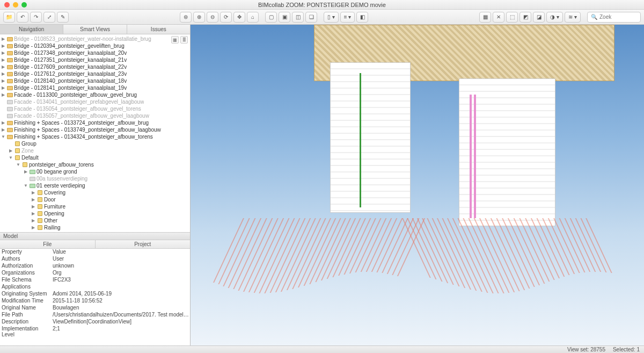 This screenshot has height=353, width=644. Describe the element at coordinates (186, 17) in the screenshot. I see `zoom-fit-button: ⊜` at that location.